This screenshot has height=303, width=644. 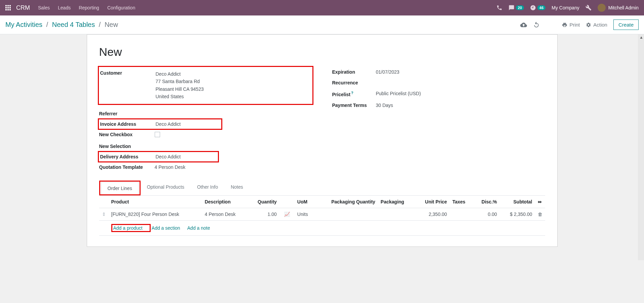 I want to click on col-taxes: Taxes, so click(x=461, y=202).